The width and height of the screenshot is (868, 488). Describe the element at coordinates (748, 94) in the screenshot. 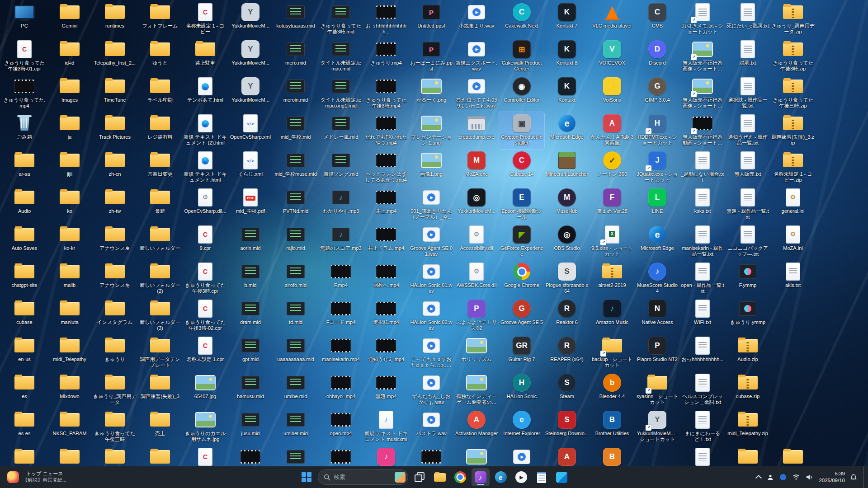

I see `desktop-icon: 選択肢 - 親作品一覧.txt` at that location.